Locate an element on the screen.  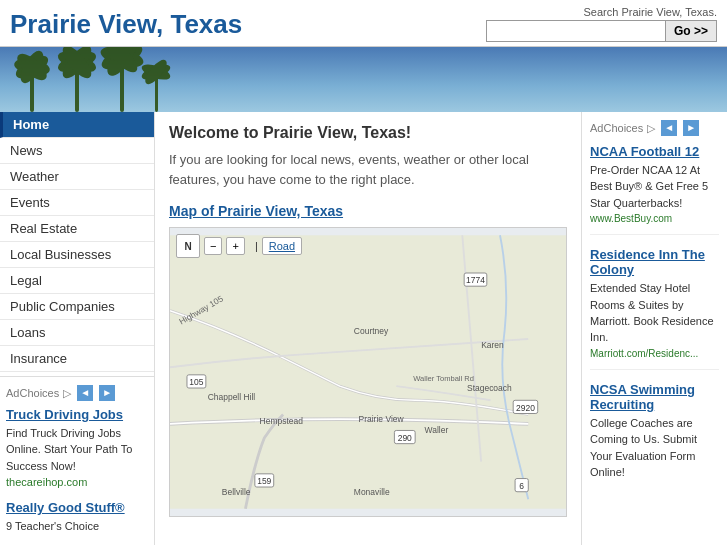
sidebar-adchoices-icon: ▷ is located at coordinates (67, 394).